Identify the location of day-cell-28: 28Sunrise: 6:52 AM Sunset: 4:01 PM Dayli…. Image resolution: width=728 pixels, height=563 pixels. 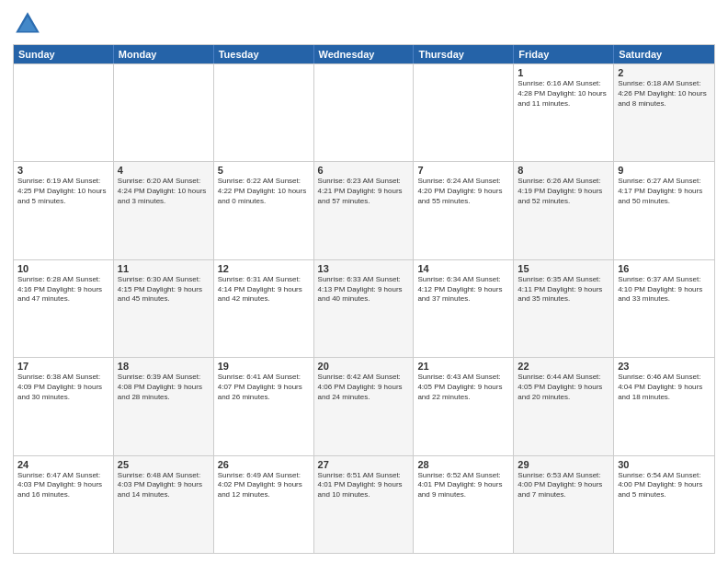
(463, 504).